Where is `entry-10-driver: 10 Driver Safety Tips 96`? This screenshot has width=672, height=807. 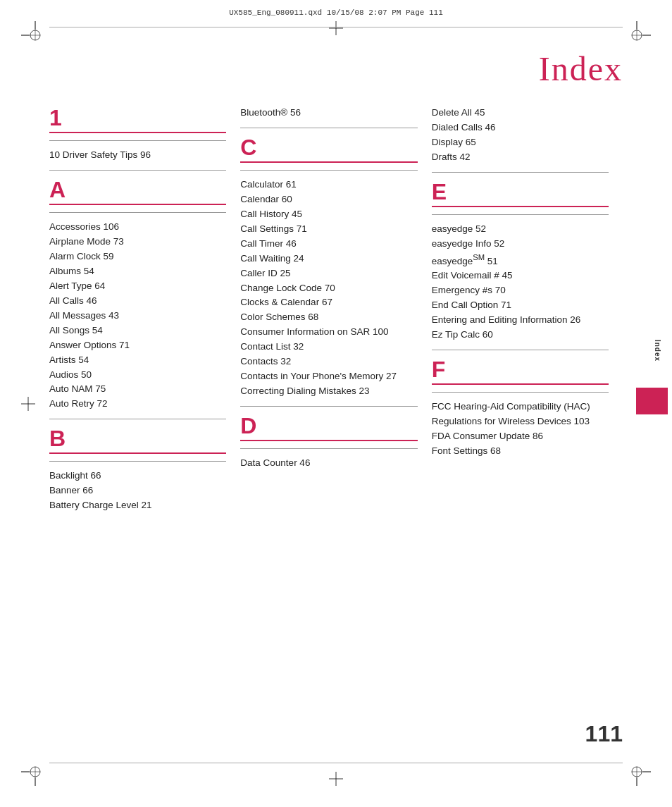
entry-10-driver: 10 Driver Safety Tips 96 is located at coordinates (138, 155).